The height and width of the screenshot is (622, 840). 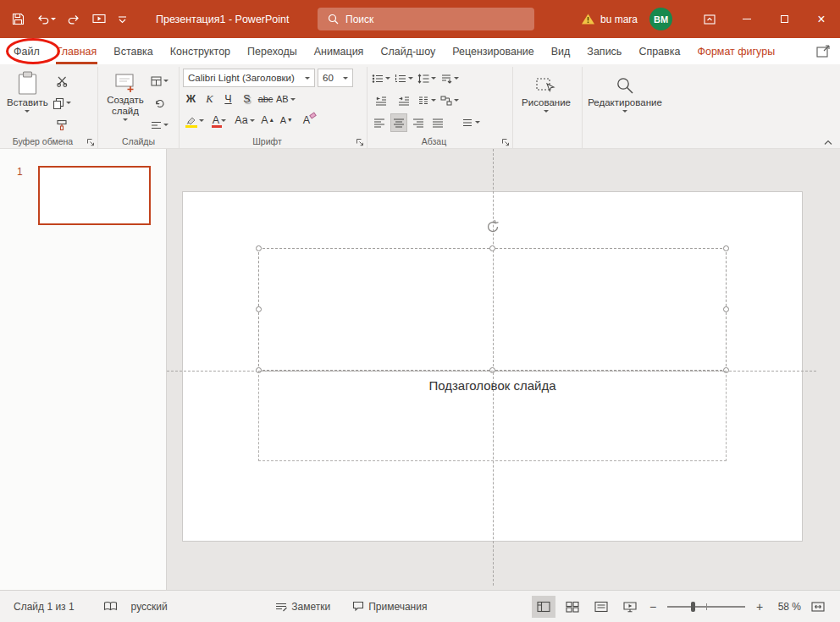 I want to click on clipboard-dialog-launcher, so click(x=90, y=142).